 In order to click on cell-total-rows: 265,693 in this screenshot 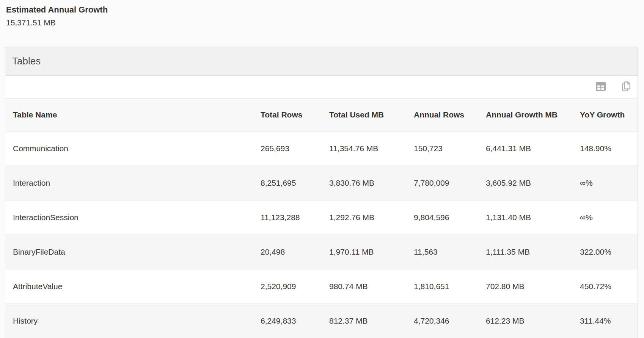, I will do `click(287, 149)`.